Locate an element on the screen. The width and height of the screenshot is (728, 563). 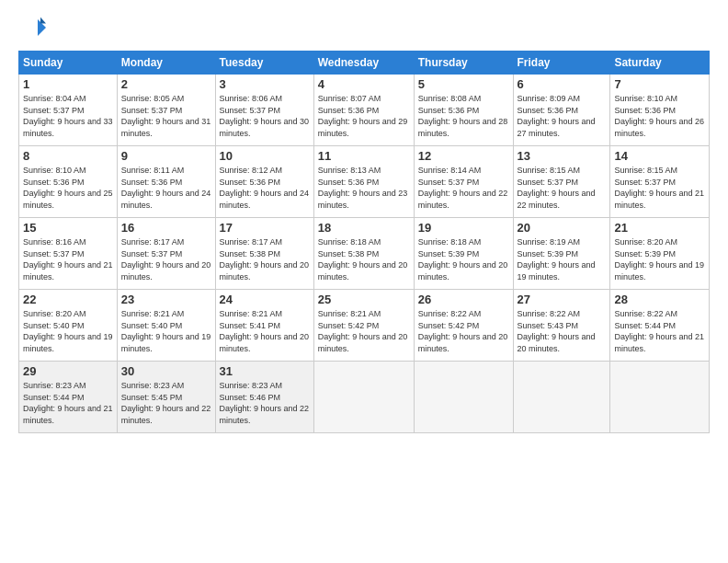
day-number: 28 is located at coordinates (660, 300).